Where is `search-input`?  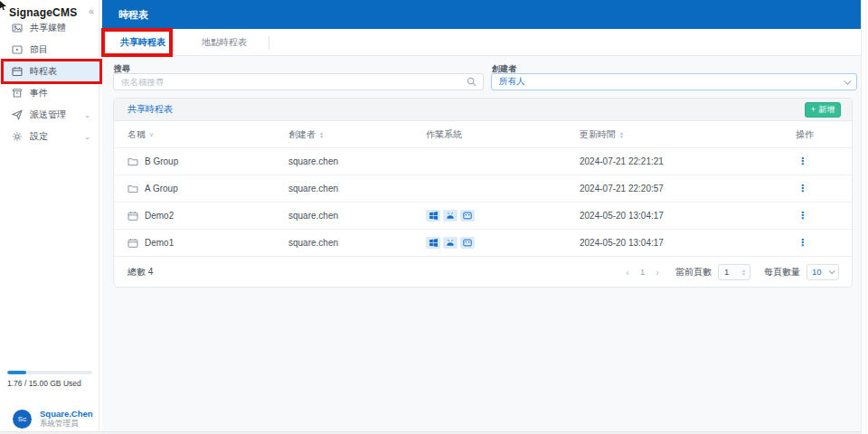
search-input is located at coordinates (290, 81).